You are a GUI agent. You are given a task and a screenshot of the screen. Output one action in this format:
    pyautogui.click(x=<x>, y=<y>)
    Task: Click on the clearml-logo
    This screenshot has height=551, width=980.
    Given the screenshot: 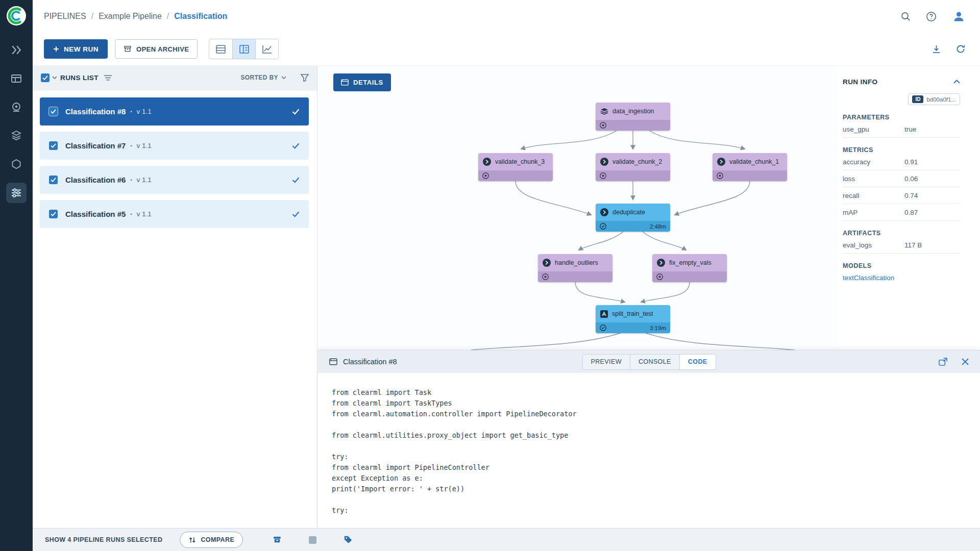 What is the action you would take?
    pyautogui.click(x=16, y=17)
    